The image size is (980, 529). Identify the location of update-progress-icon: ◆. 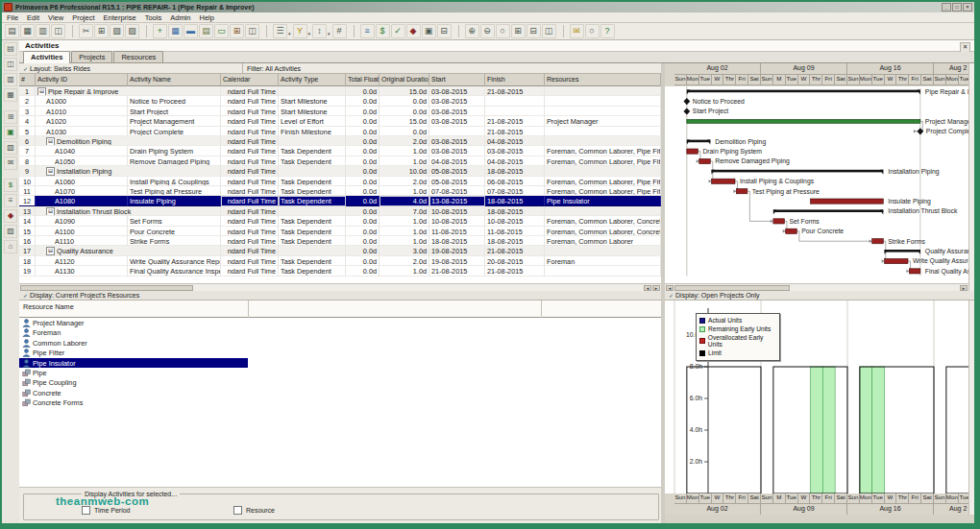
(413, 31).